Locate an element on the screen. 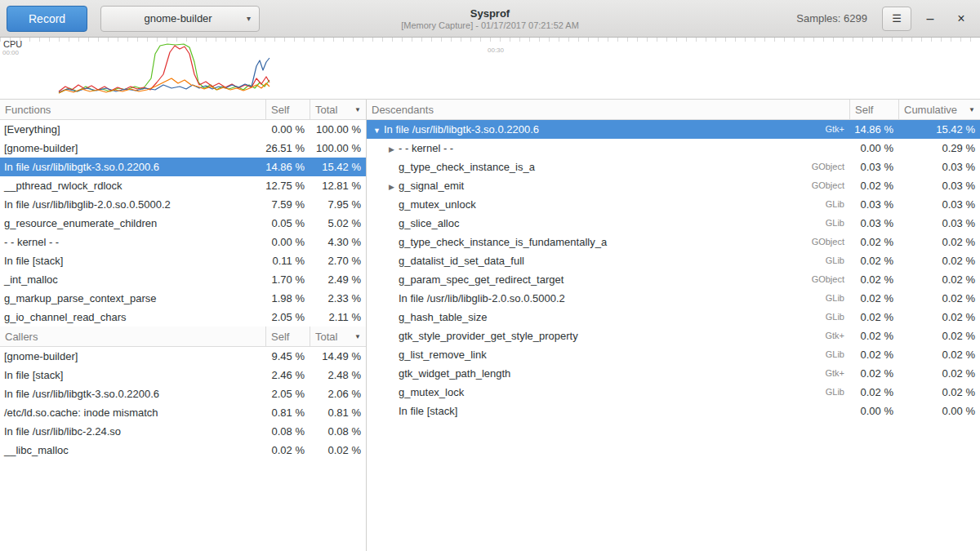  cpu-graph-area: CPU 00:00 00:30 is located at coordinates (490, 69).